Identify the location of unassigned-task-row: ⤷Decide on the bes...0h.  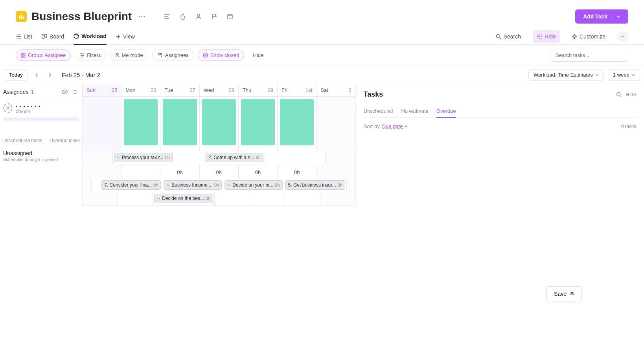
(219, 199).